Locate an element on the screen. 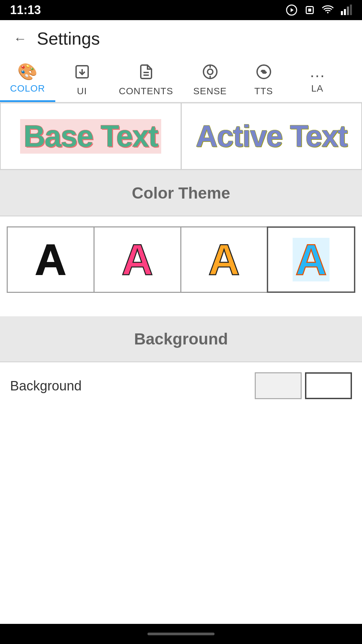 Image resolution: width=362 pixels, height=644 pixels. theme-letter-black: A is located at coordinates (51, 260).